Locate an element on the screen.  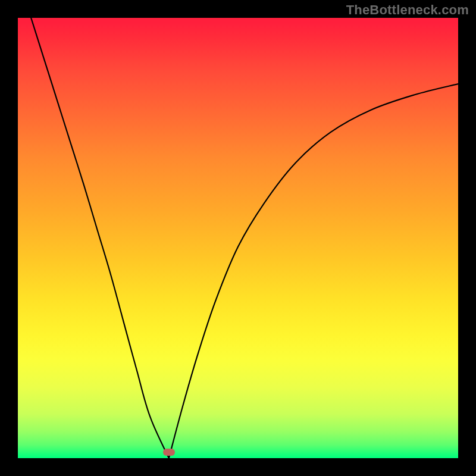
optimal-point-marker is located at coordinates (169, 452).